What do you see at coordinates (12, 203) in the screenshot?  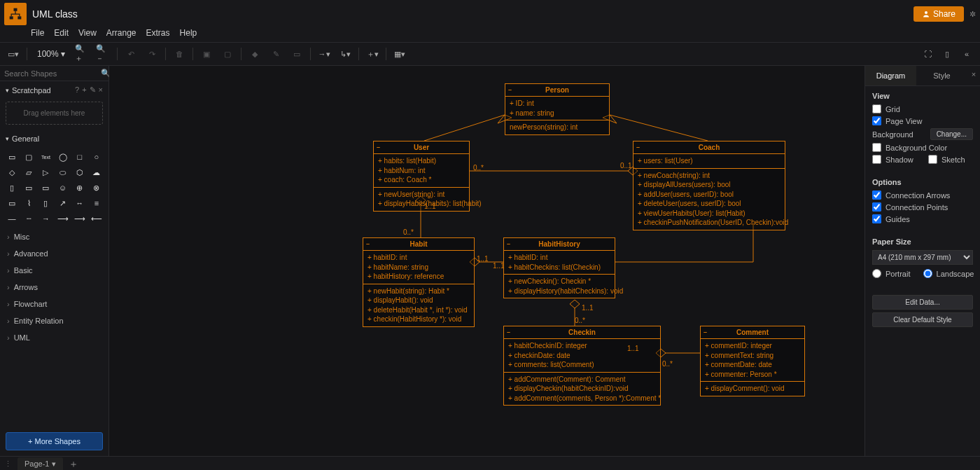 I see `shape-step: ▭` at bounding box center [12, 203].